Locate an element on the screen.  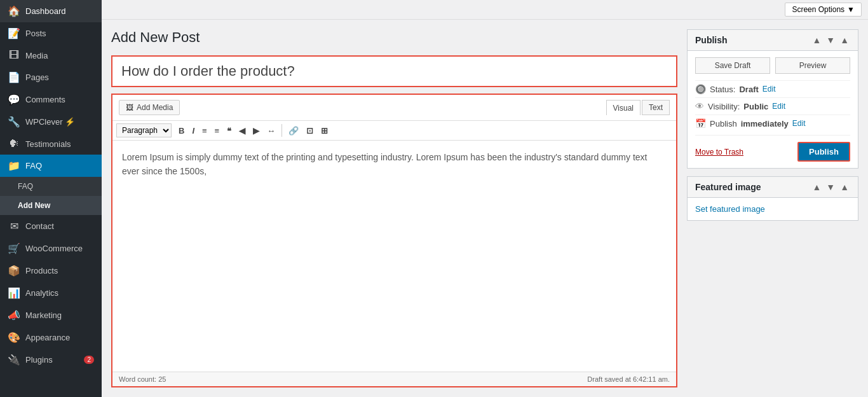
testimonials-icon: 🗣 is located at coordinates (14, 144).